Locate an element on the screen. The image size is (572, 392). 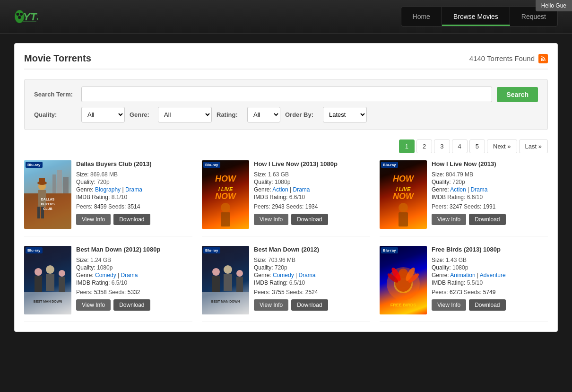
movie-size: Size: 703.96 MB is located at coordinates (312, 260).